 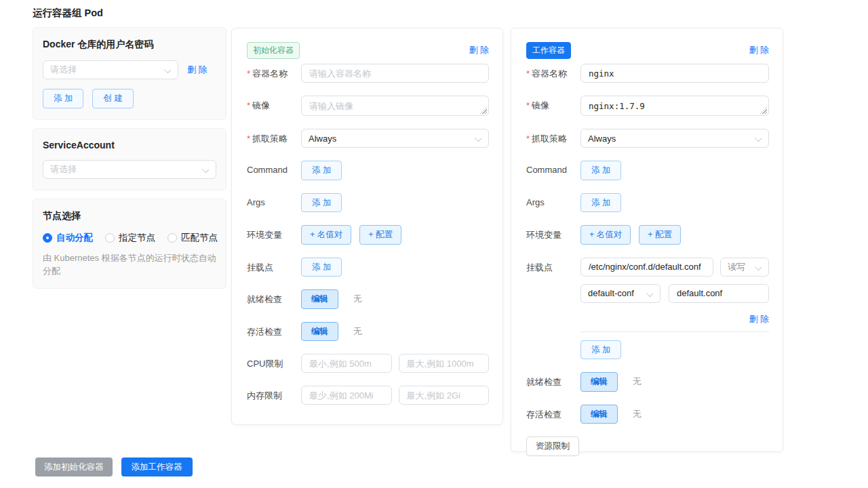 I want to click on mount-volume-value: default-conf, so click(x=611, y=293).